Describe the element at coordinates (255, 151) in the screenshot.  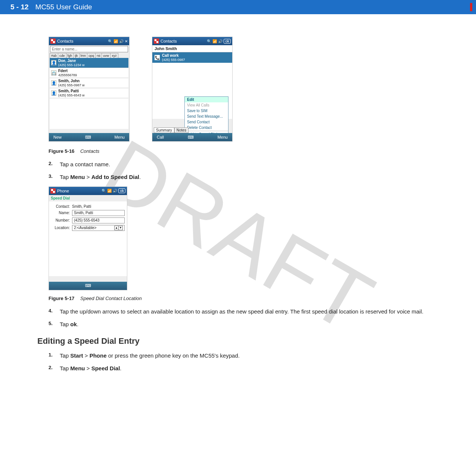
I see `figure-5-16-caption: Figure 5-16 Contacts` at that location.